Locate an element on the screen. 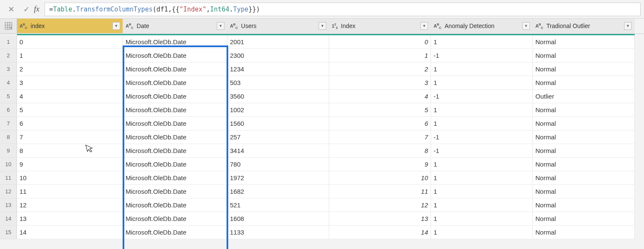 The height and width of the screenshot is (249, 644). cell-idx: 3 is located at coordinates (70, 83).